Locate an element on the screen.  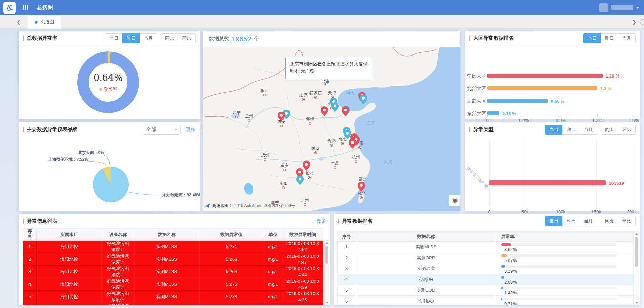
region-label: 西部大区 is located at coordinates (476, 101).